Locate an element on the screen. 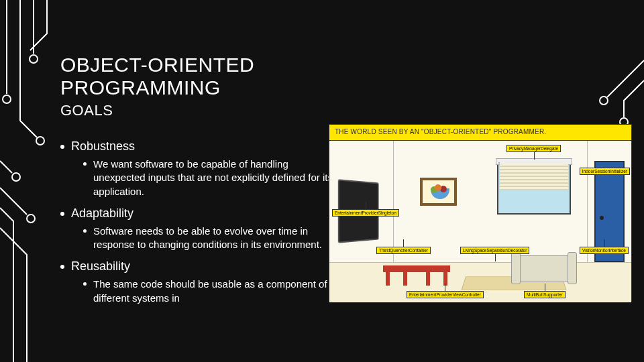 This screenshot has height=362, width=644. cartoon-label: MultiButtSupporter is located at coordinates (545, 295).